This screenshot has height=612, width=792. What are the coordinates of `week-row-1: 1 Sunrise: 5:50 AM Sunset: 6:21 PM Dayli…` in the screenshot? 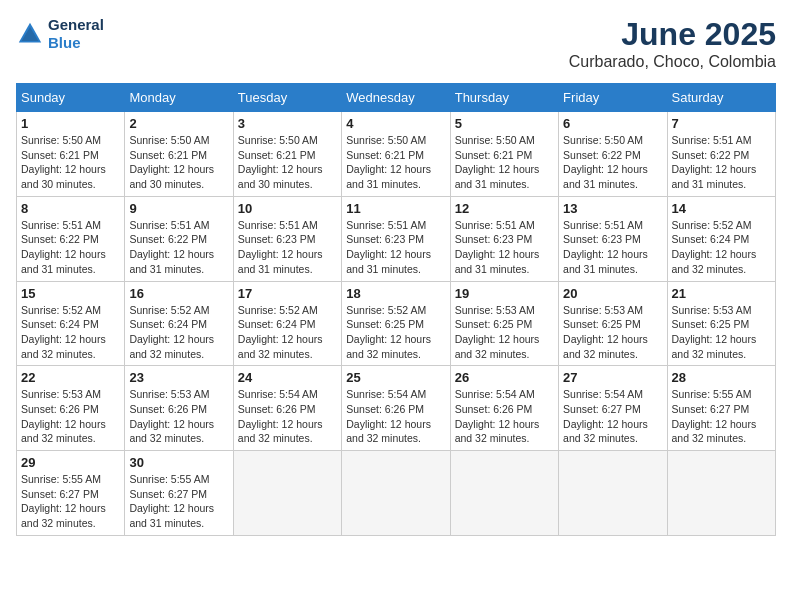 It's located at (396, 154).